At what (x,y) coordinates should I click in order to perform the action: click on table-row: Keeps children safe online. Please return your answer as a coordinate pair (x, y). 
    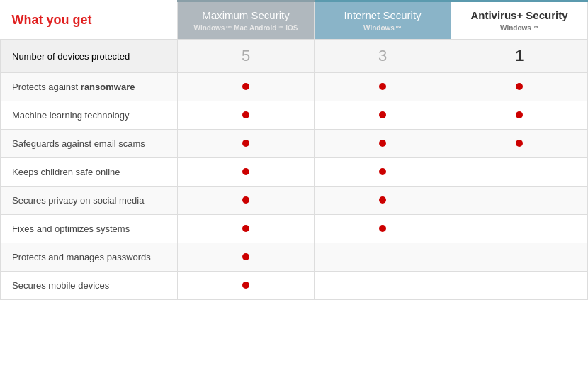
    Looking at the image, I should click on (295, 172).